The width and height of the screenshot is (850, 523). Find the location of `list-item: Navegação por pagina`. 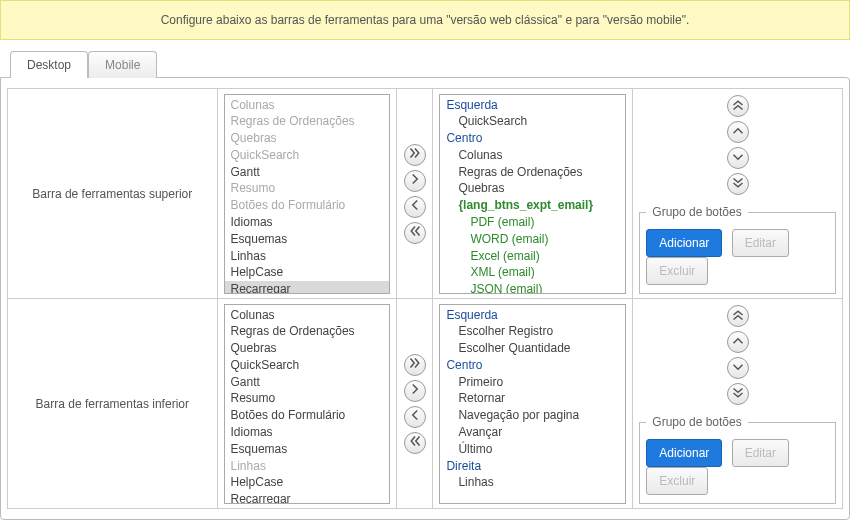

list-item: Navegação por pagina is located at coordinates (532, 416).